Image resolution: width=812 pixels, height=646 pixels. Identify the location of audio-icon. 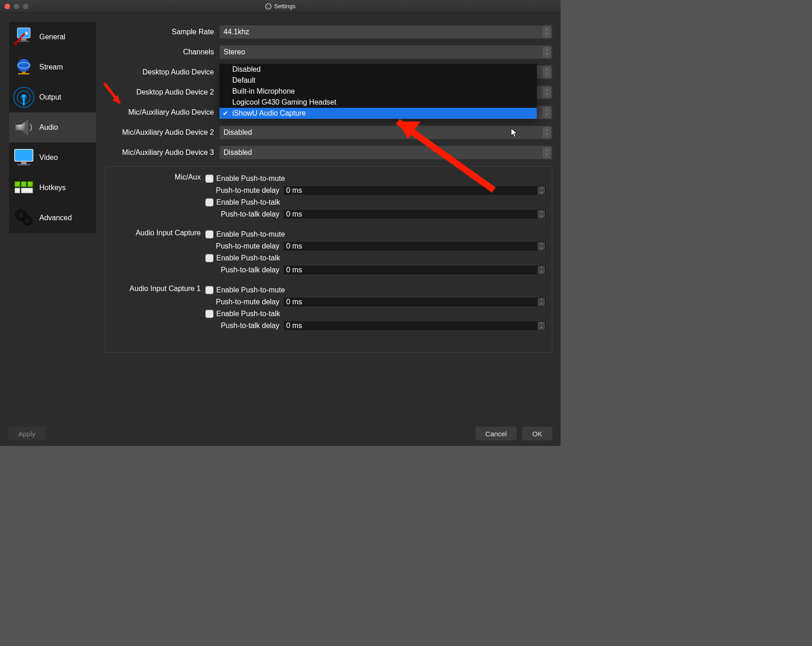
(24, 127).